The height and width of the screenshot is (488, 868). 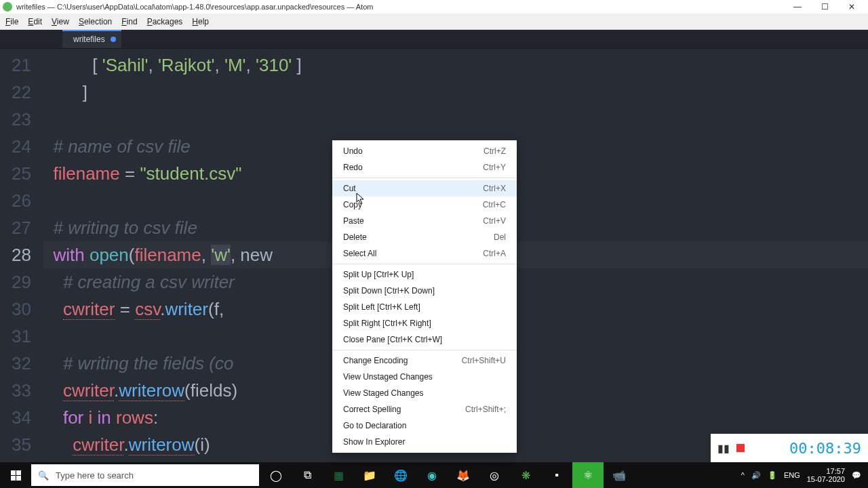 What do you see at coordinates (95, 22) in the screenshot?
I see `menu-selection: Selection` at bounding box center [95, 22].